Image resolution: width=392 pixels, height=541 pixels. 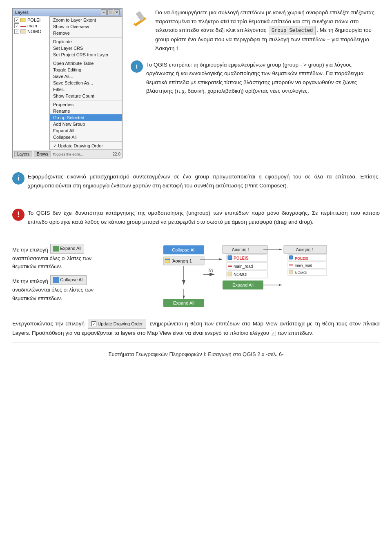 What do you see at coordinates (265, 30) in the screenshot?
I see `para1-text: Για να δημιουργήσετε μια συλλογή επιπέδω…` at bounding box center [265, 30].